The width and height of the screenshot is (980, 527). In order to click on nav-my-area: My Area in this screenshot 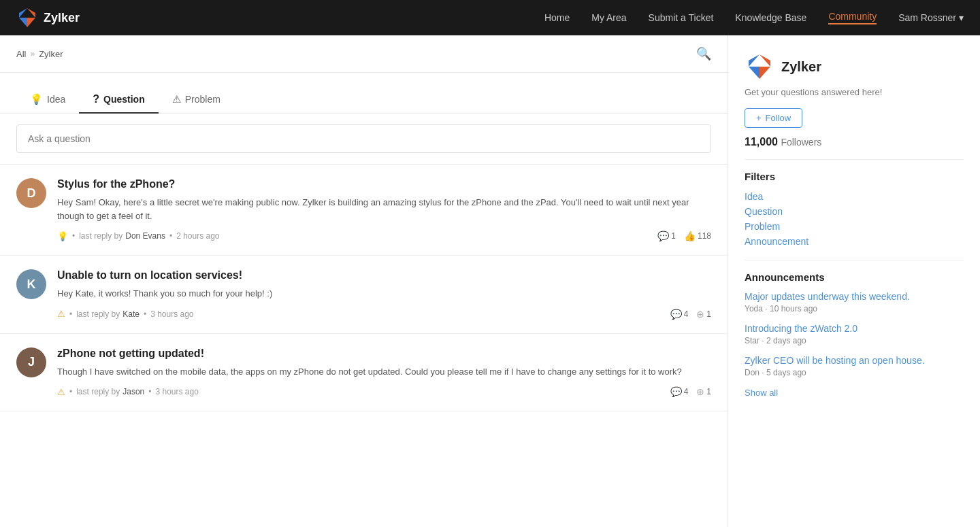, I will do `click(608, 18)`.